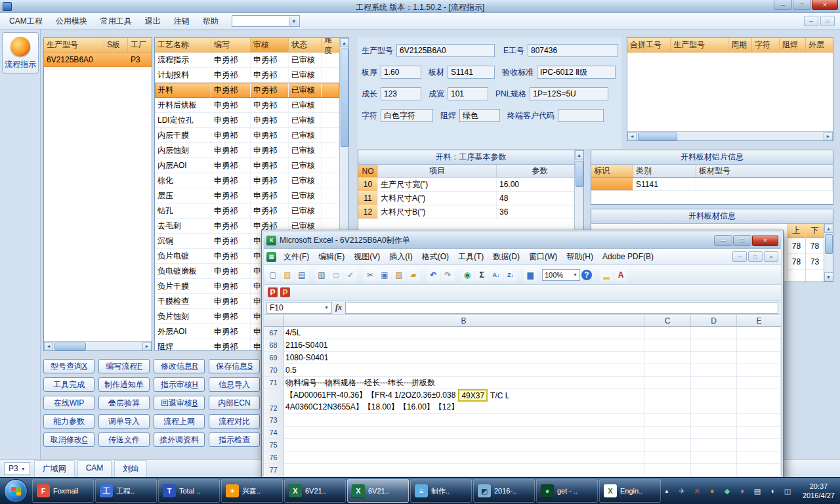 The width and height of the screenshot is (840, 504). Describe the element at coordinates (811, 21) in the screenshot. I see `mdi-minimize-button: ─` at that location.